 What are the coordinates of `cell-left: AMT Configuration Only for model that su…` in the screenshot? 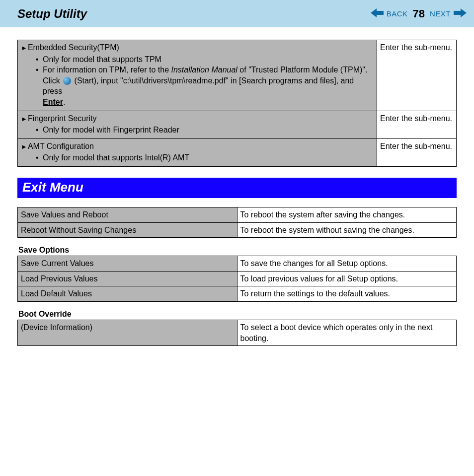 It's located at (198, 152).